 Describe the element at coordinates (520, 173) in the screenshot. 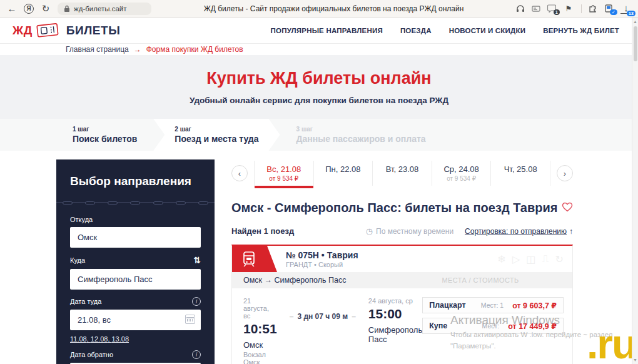

I see `date-tab-thu: Чт, 25.08` at that location.